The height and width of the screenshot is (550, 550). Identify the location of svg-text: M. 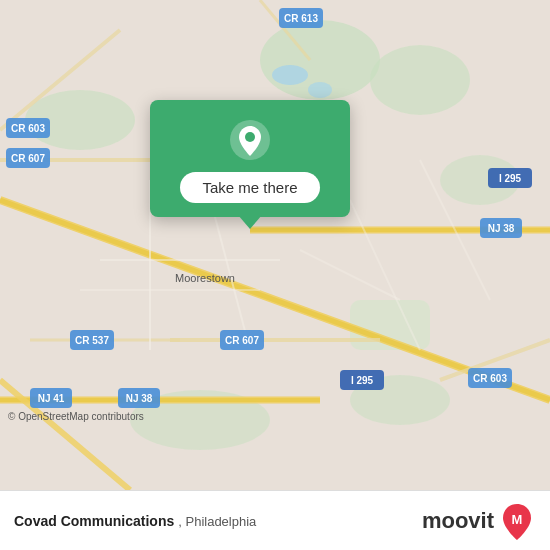
(518, 520).